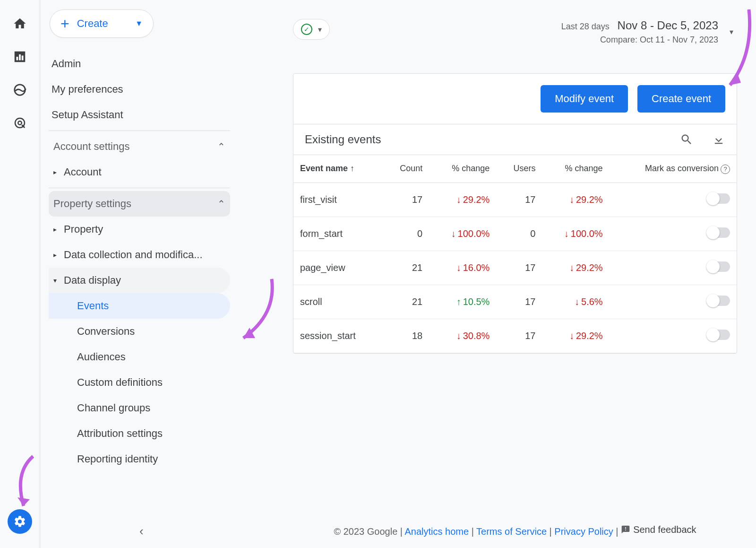 This screenshot has height=548, width=756. I want to click on subitem-conversions: Conversions, so click(139, 331).